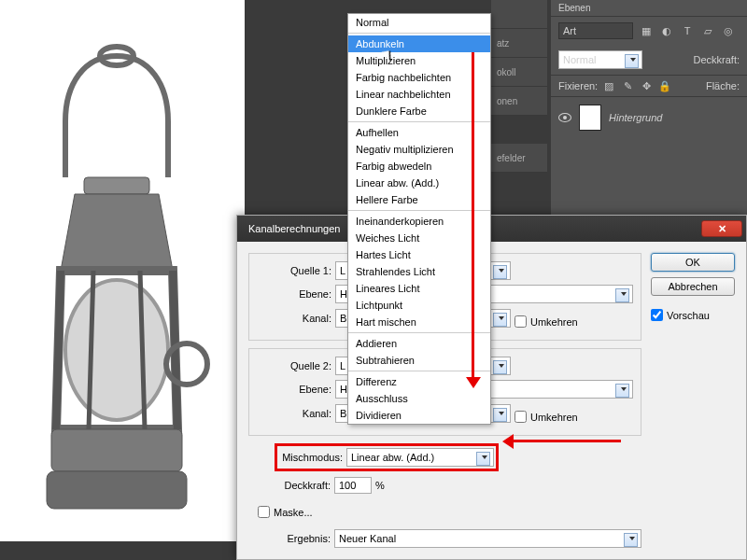  I want to click on layer-row: Hintergrund, so click(649, 118).